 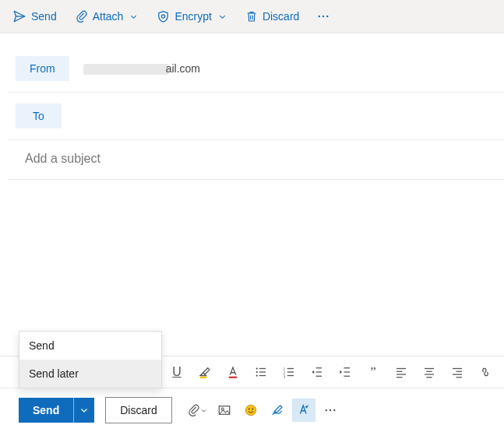 What do you see at coordinates (34, 16) in the screenshot?
I see `send-command: Send` at bounding box center [34, 16].